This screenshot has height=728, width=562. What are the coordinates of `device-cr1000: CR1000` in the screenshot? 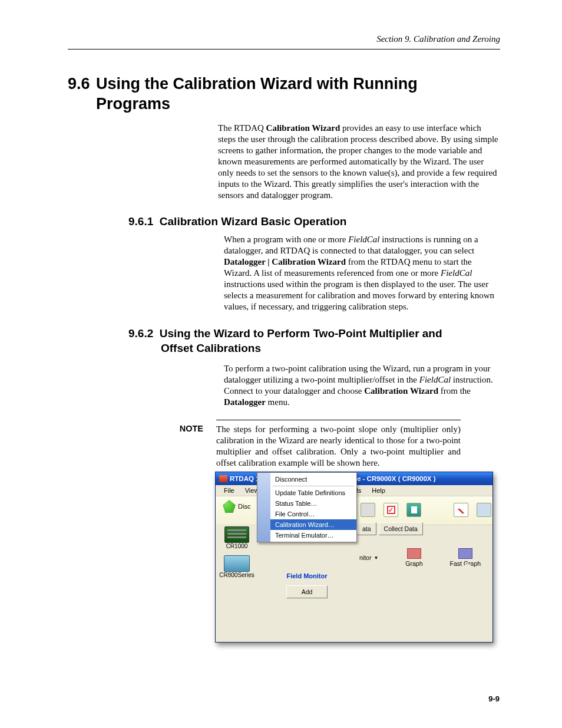 It's located at (237, 539).